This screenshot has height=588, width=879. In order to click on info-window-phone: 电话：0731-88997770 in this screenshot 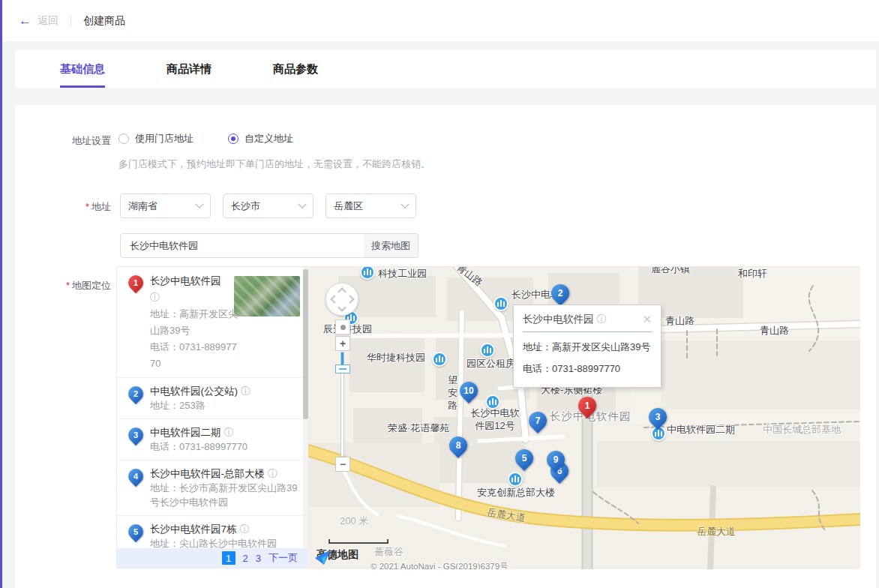, I will do `click(587, 369)`.